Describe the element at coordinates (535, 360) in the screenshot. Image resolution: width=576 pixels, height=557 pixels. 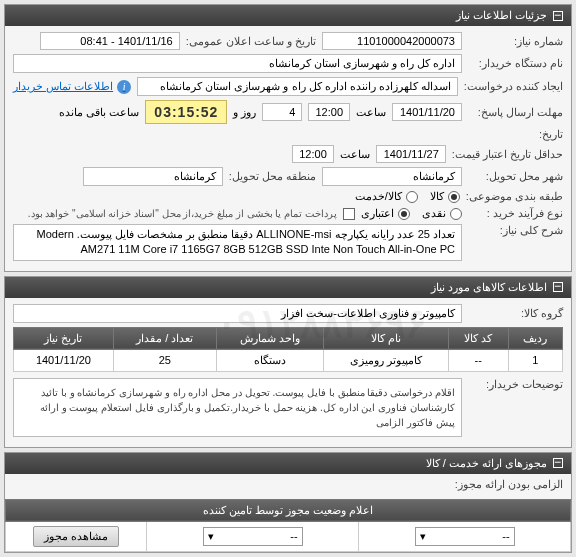
I see `cell-row: 1` at that location.